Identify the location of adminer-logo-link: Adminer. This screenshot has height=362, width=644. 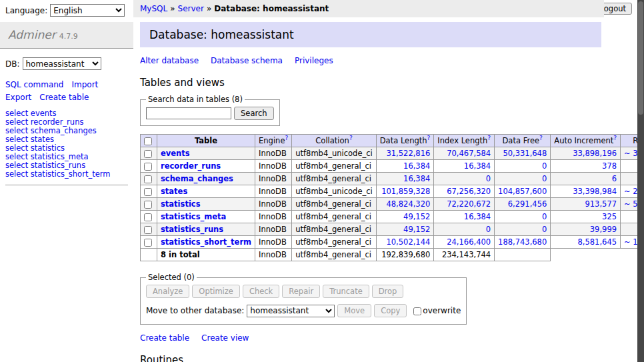
(32, 35).